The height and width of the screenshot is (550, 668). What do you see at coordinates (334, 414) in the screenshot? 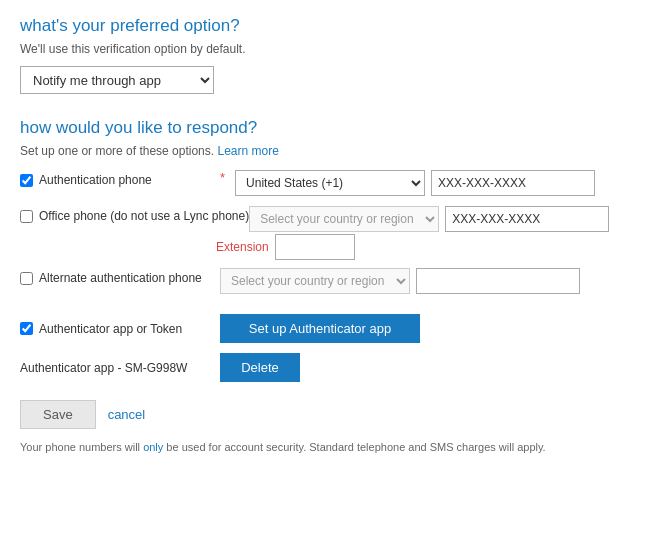
I see `save-row: Save cancel` at bounding box center [334, 414].